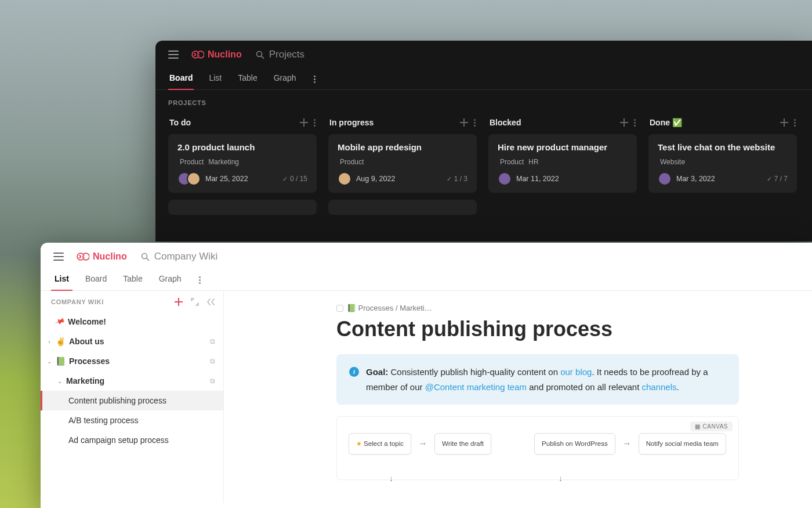 Image resolution: width=812 pixels, height=508 pixels. Describe the element at coordinates (380, 444) in the screenshot. I see `flow-node: ★Select a topic` at that location.